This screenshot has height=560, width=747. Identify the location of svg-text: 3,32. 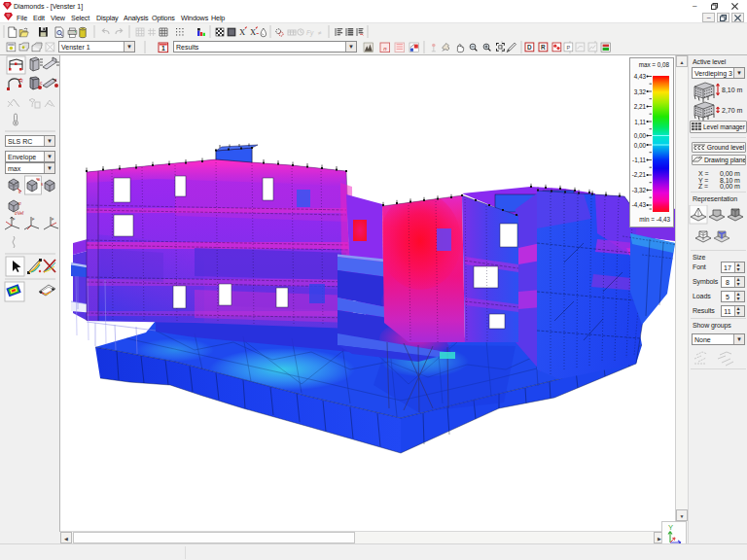
(640, 91).